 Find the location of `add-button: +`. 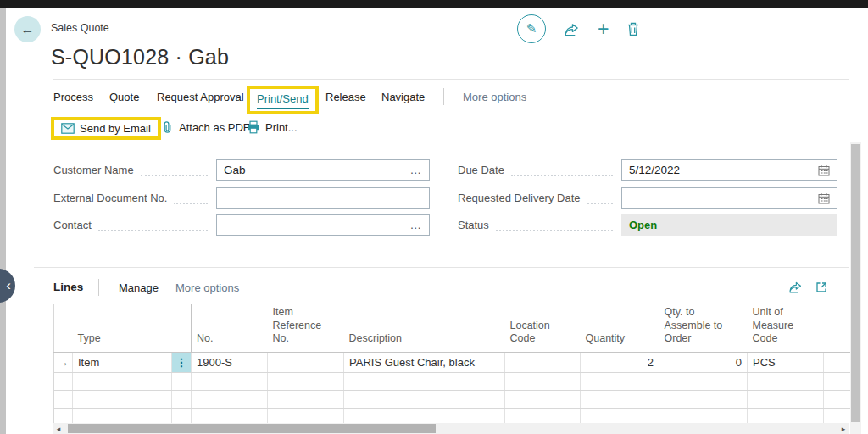

add-button: + is located at coordinates (604, 29).